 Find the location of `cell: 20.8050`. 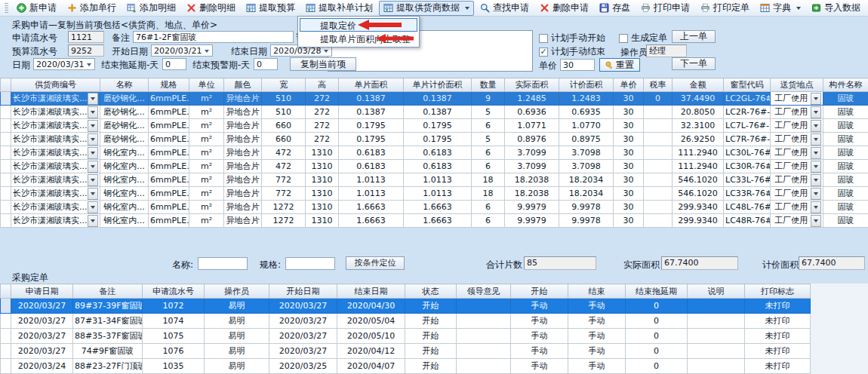

cell: 20.8050 is located at coordinates (698, 112).